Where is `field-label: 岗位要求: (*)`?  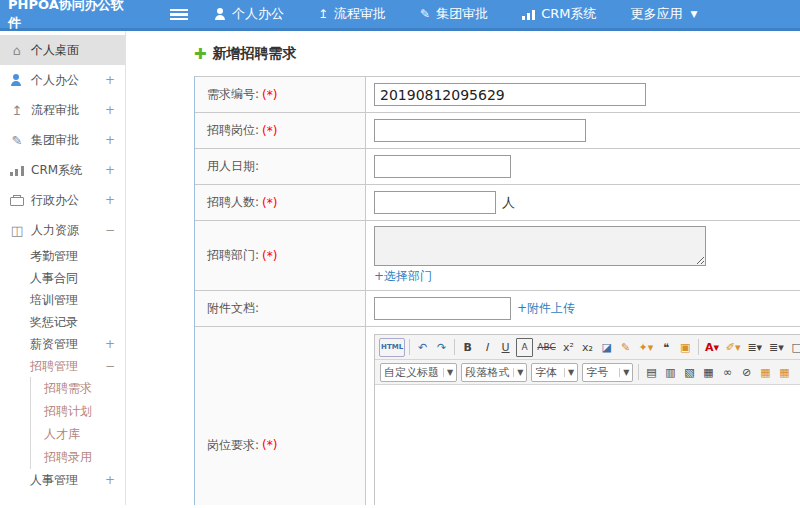
field-label: 岗位要求: (*) is located at coordinates (280, 416).